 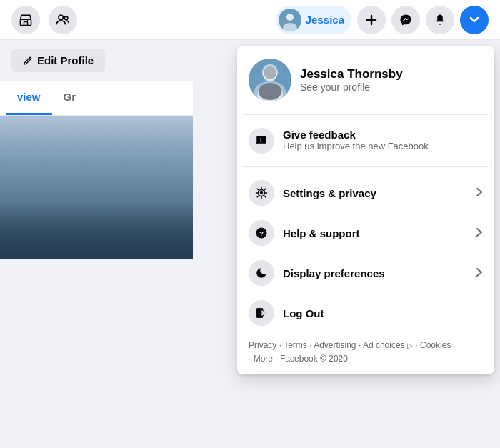 I want to click on avatar-small, so click(x=290, y=20).